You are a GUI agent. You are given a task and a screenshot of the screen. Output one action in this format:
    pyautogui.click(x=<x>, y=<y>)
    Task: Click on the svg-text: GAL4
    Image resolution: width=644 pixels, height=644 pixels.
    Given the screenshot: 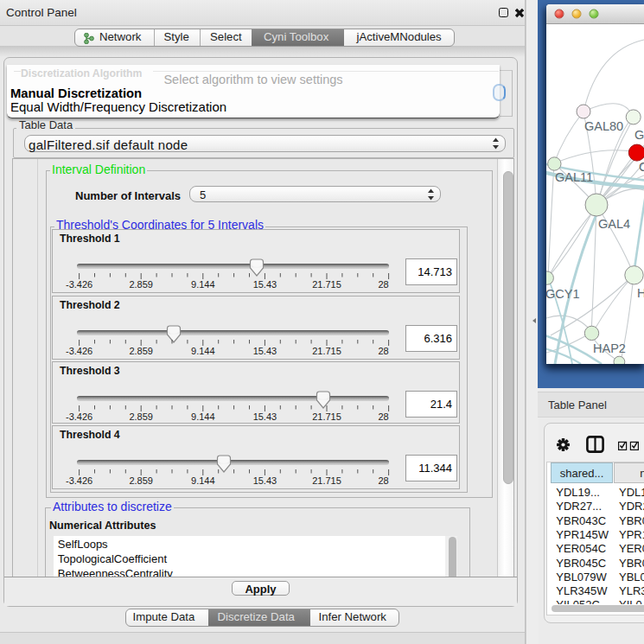 What is the action you would take?
    pyautogui.click(x=614, y=224)
    